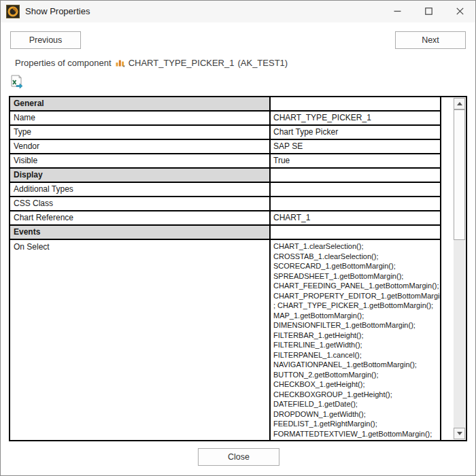 Image resolution: width=476 pixels, height=476 pixels. I want to click on property-row: Chart Reference CHART_1, so click(225, 219).